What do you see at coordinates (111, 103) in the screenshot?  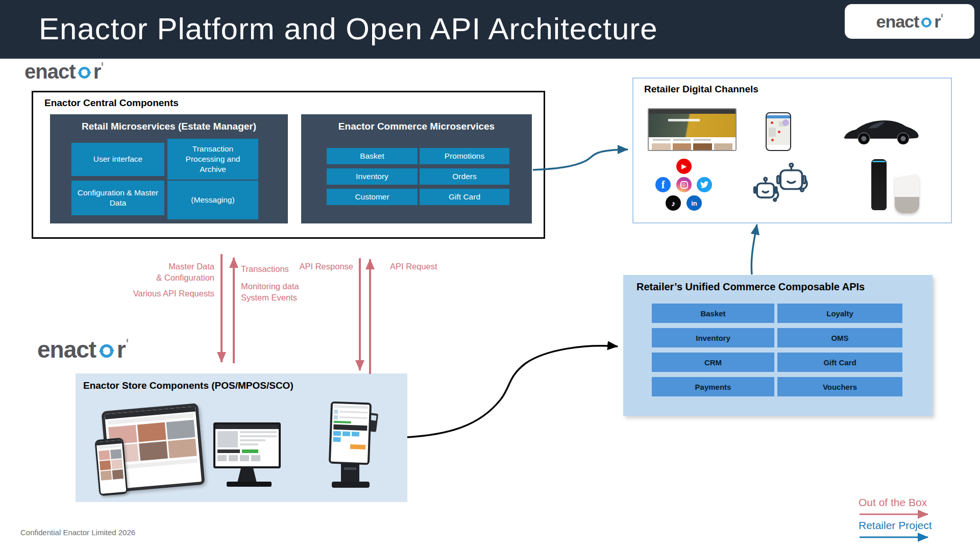 I see `central-components-label: Enactor Central Components` at bounding box center [111, 103].